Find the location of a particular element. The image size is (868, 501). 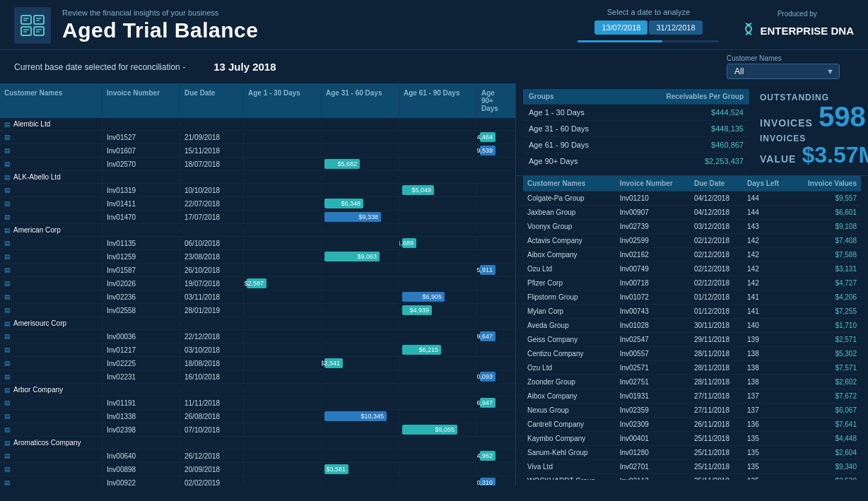

amount-bar: $5,682 is located at coordinates (342, 164).